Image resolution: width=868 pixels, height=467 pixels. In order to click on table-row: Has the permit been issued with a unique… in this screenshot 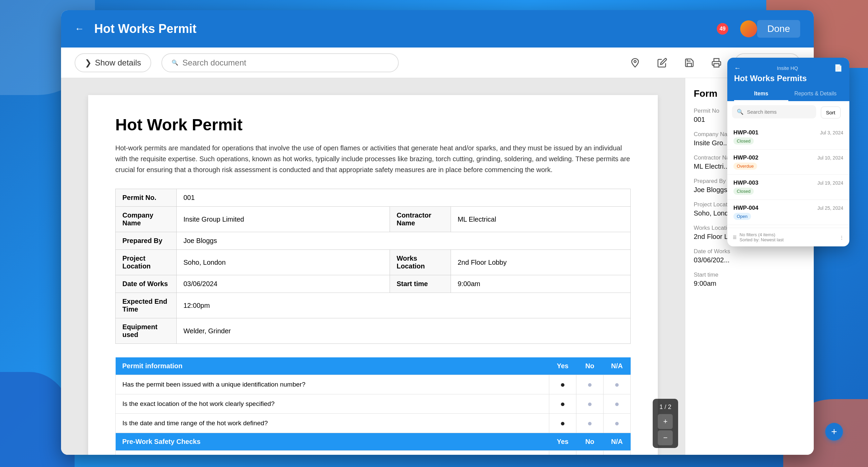, I will do `click(373, 385)`.